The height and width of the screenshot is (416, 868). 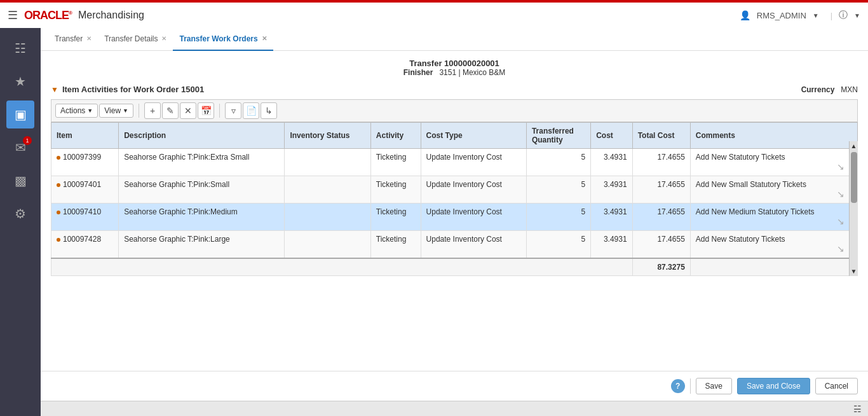 I want to click on col-item: Item, so click(x=85, y=136).